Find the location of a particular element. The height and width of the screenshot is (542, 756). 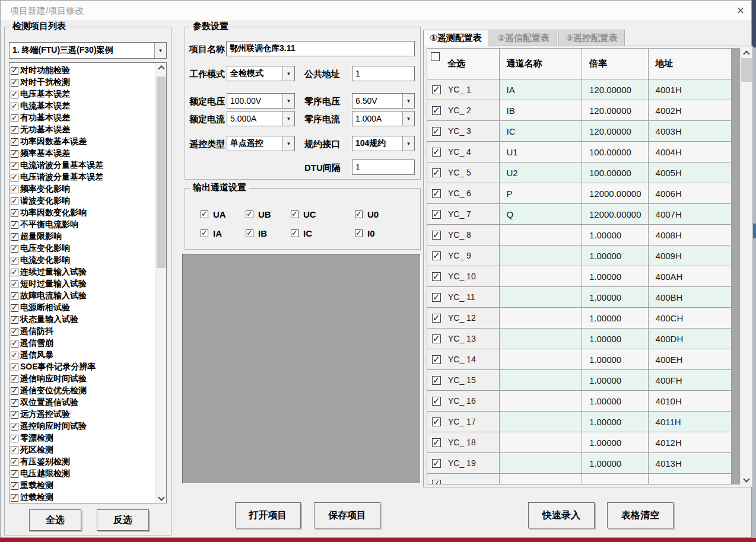

list-item: 状态量输入试验 is located at coordinates (83, 320).